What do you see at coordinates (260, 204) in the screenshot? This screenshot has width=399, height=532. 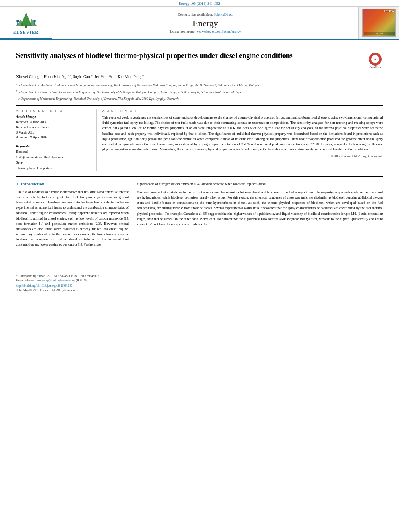 I see `intro-text-right: higher levels of nitrogen oxides emissio…` at bounding box center [260, 204].